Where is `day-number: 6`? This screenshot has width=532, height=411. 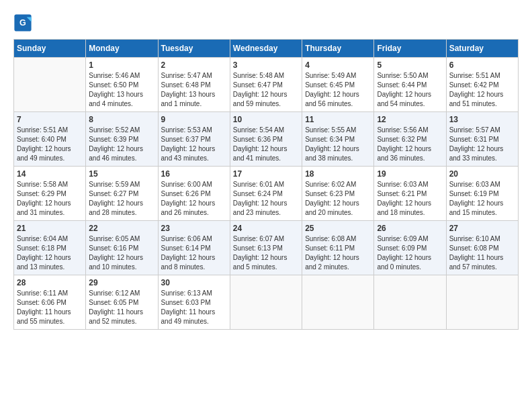
day-number: 6 is located at coordinates (482, 65).